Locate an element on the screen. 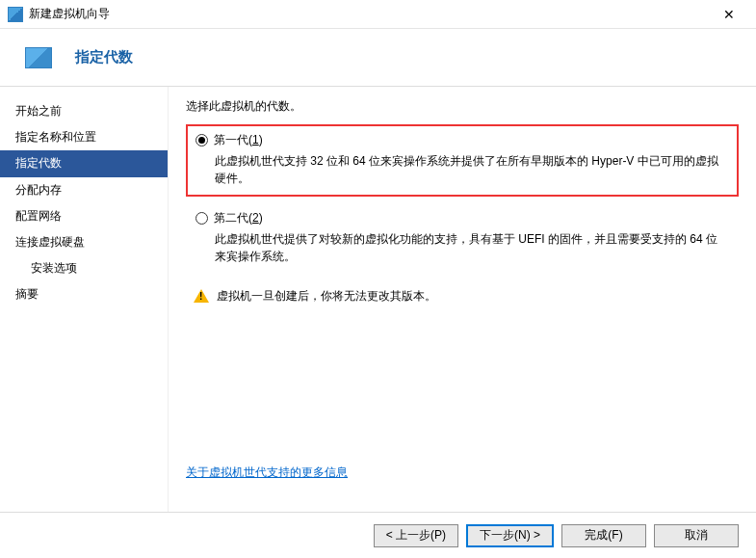 The height and width of the screenshot is (558, 756). sidebar-item-summary: 摘要 is located at coordinates (84, 295).